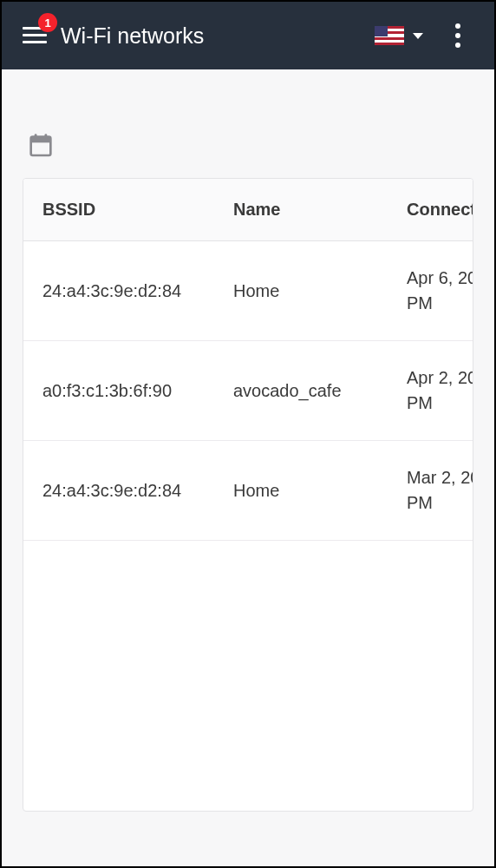 This screenshot has width=496, height=868. I want to click on flag-us-icon, so click(389, 36).